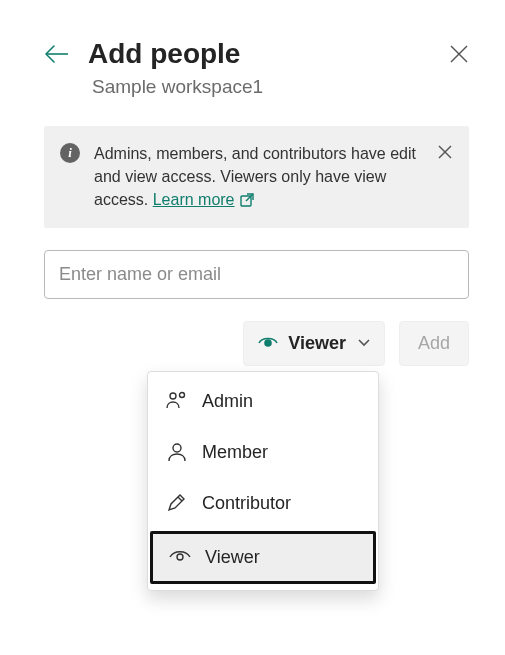  What do you see at coordinates (263, 452) in the screenshot?
I see `role-option-member: Member` at bounding box center [263, 452].